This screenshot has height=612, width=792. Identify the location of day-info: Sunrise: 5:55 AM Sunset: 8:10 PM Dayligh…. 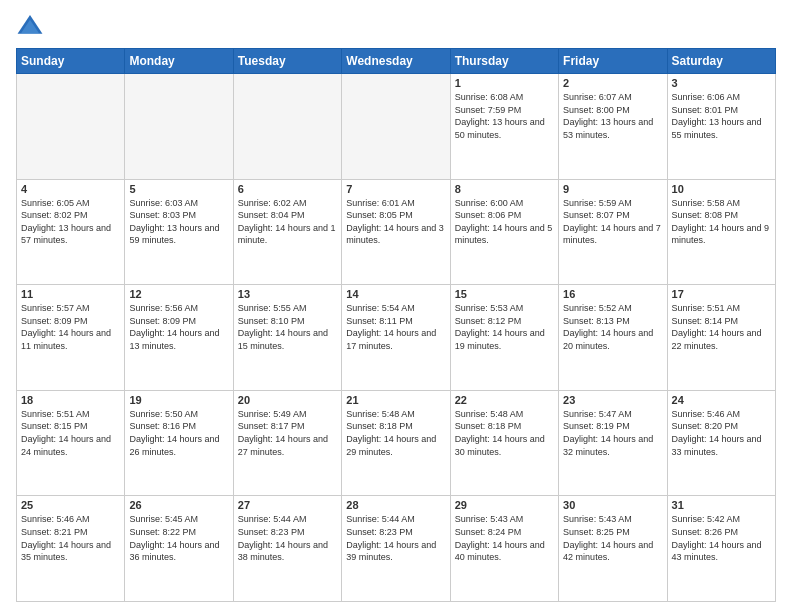
(288, 327).